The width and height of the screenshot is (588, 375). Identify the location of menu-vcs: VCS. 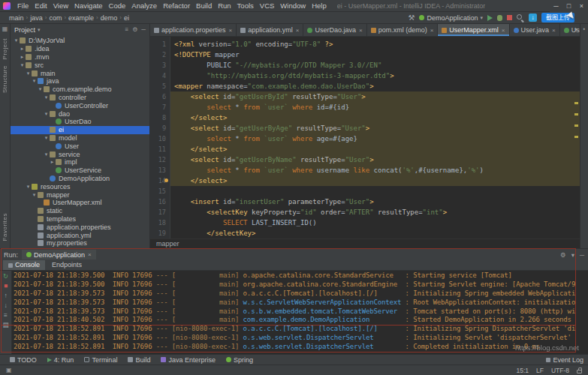
(267, 6).